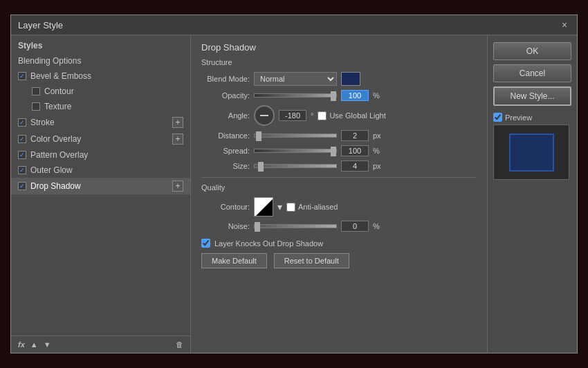 The width and height of the screenshot is (588, 368). I want to click on anti-alias-label: Anti-aliased, so click(312, 208).